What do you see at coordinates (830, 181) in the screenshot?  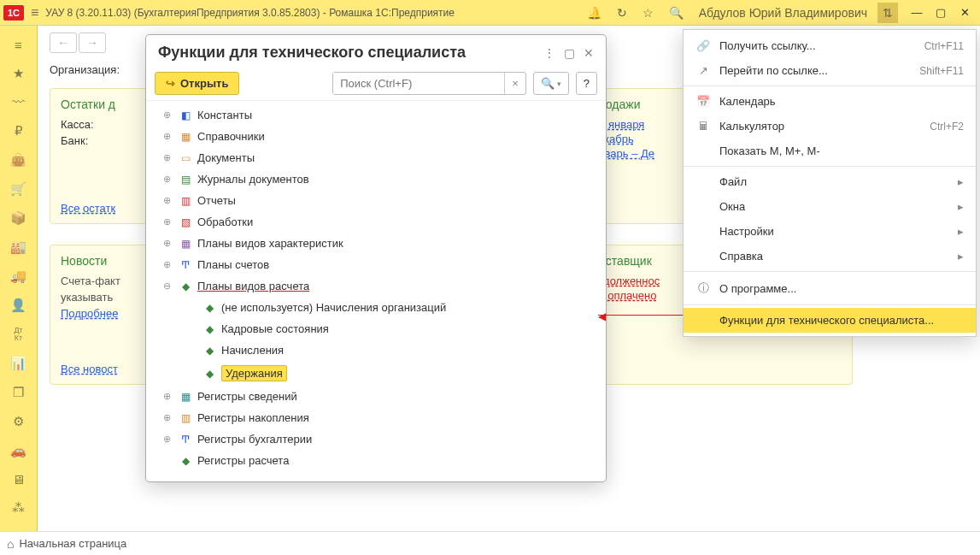 I see `menu-item: Файл▸` at bounding box center [830, 181].